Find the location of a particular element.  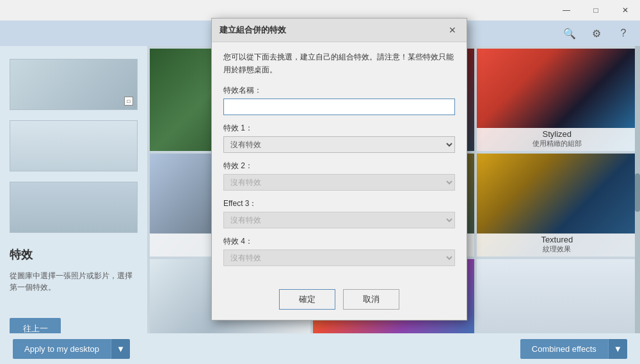

effect2-group: 特效 2： 沒有特效 is located at coordinates (339, 175).